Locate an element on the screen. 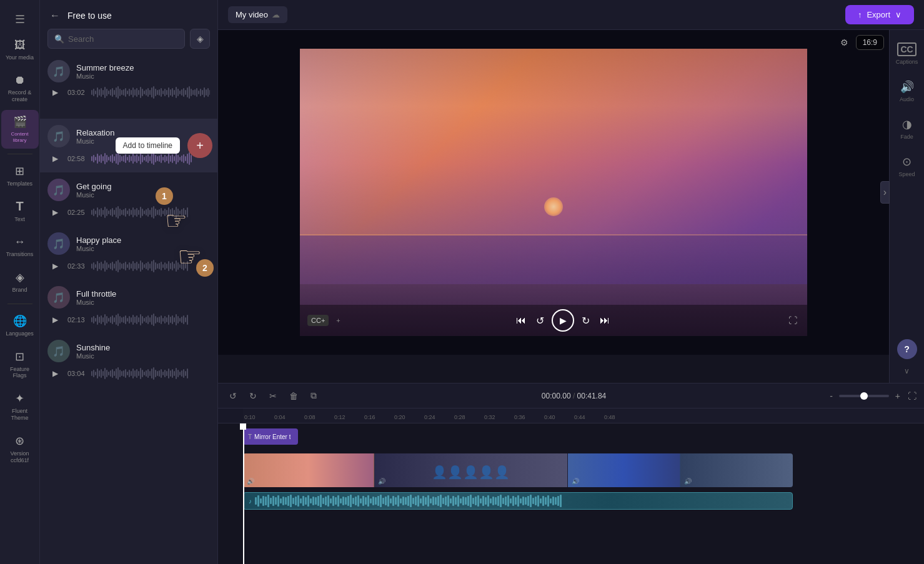 This screenshot has height=564, width=924. aspect-ratio-button: 16:9 is located at coordinates (870, 42).